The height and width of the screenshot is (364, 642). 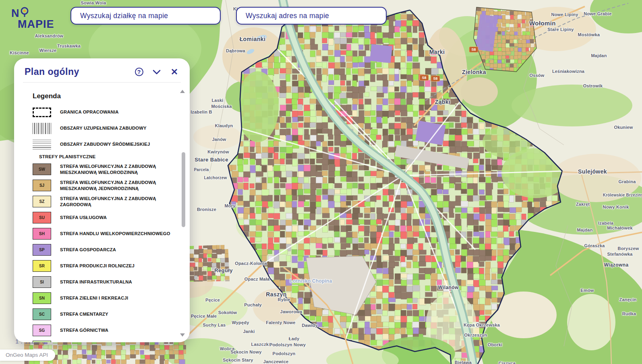 I want to click on legend-zone-item: SUSTREFA USŁUGOWA, so click(x=104, y=217).